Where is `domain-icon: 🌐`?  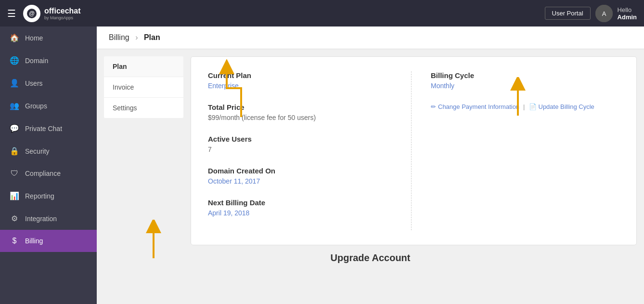
domain-icon: 🌐 is located at coordinates (14, 61).